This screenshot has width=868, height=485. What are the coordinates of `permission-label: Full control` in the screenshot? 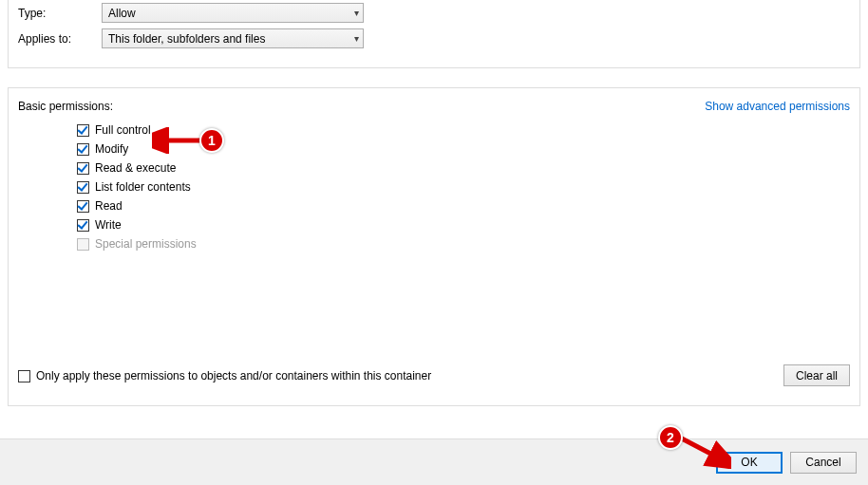 It's located at (123, 130).